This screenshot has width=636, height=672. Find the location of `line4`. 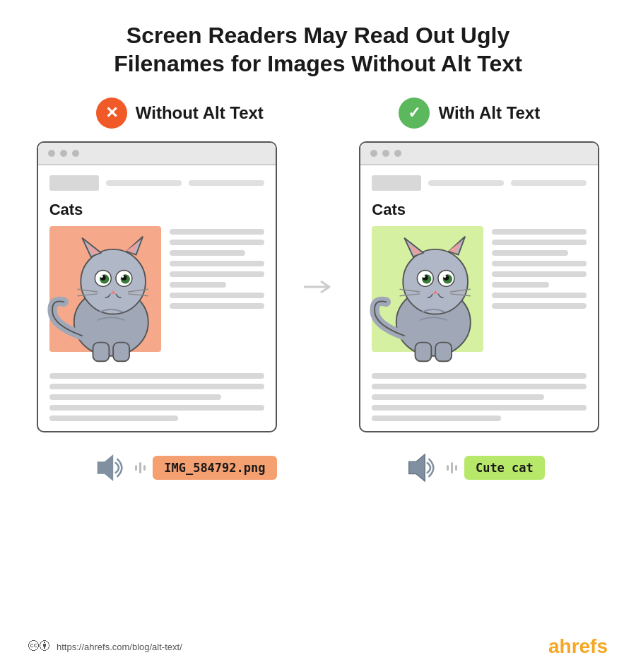

line4 is located at coordinates (217, 264).